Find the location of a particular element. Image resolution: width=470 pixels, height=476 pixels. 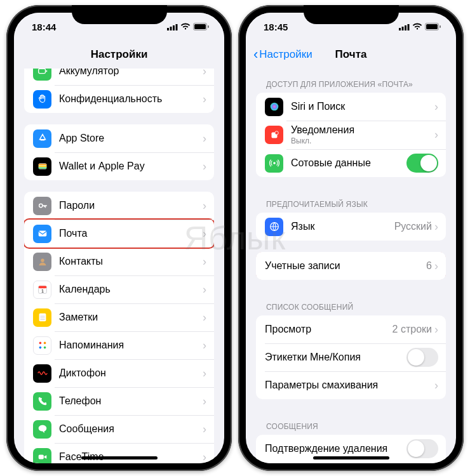

row-label: Учетные записи is located at coordinates (346, 266).